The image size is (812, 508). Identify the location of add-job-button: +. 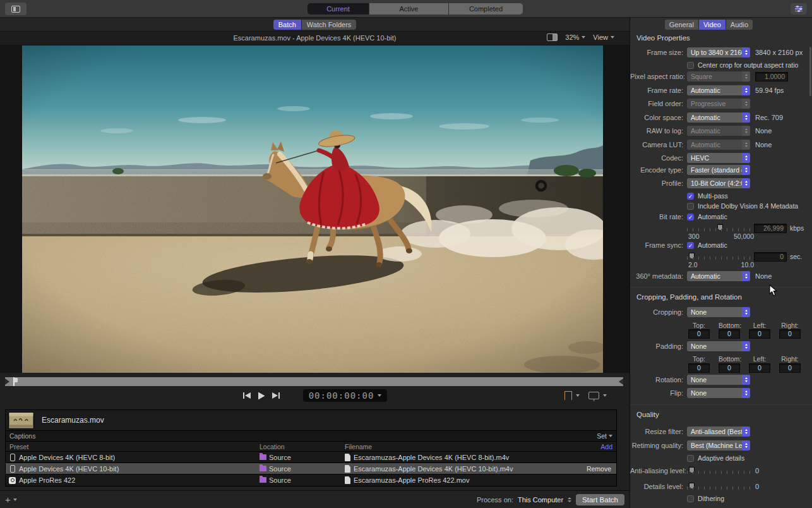
(11, 499).